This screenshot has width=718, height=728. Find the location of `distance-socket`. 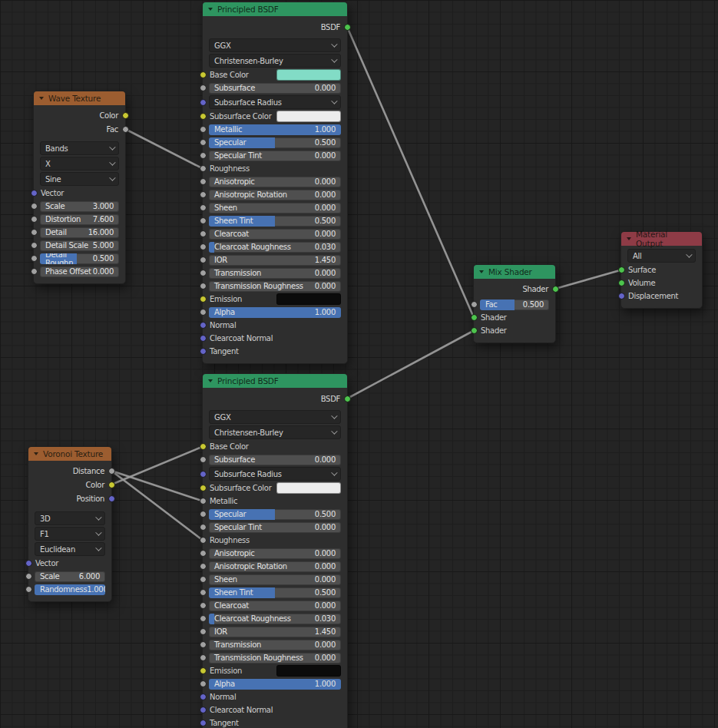

distance-socket is located at coordinates (112, 472).